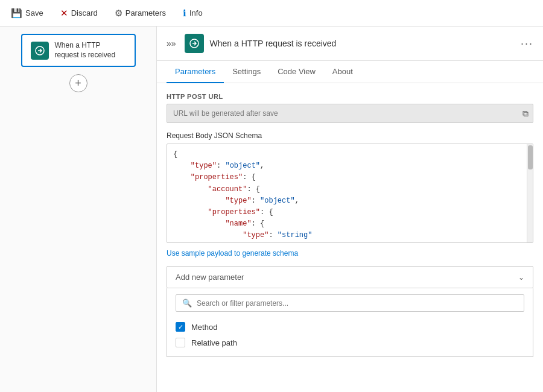 The width and height of the screenshot is (543, 392). I want to click on method-checkbox, so click(180, 327).